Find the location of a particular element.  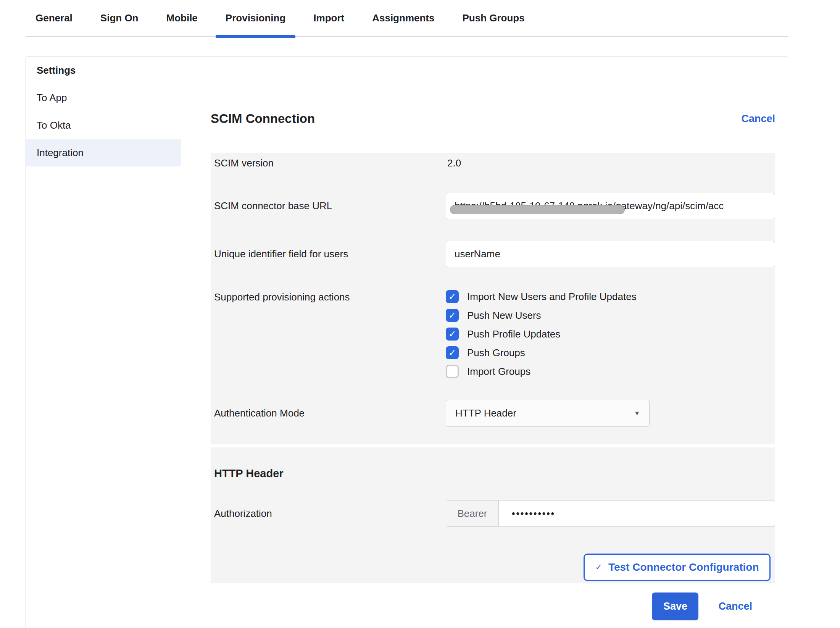

app-tab-bar: General Sign On Mobile Provisioning Impo… is located at coordinates (407, 18).